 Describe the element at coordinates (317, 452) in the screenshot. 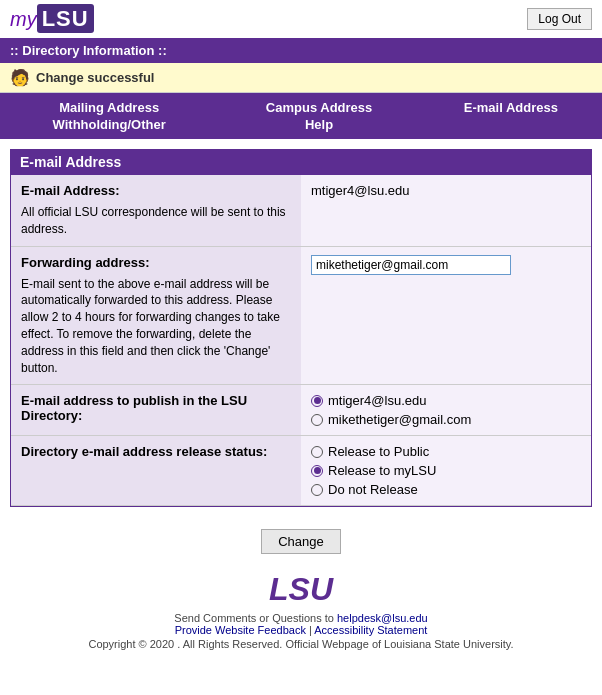

I see `radio-dot-release-public` at that location.